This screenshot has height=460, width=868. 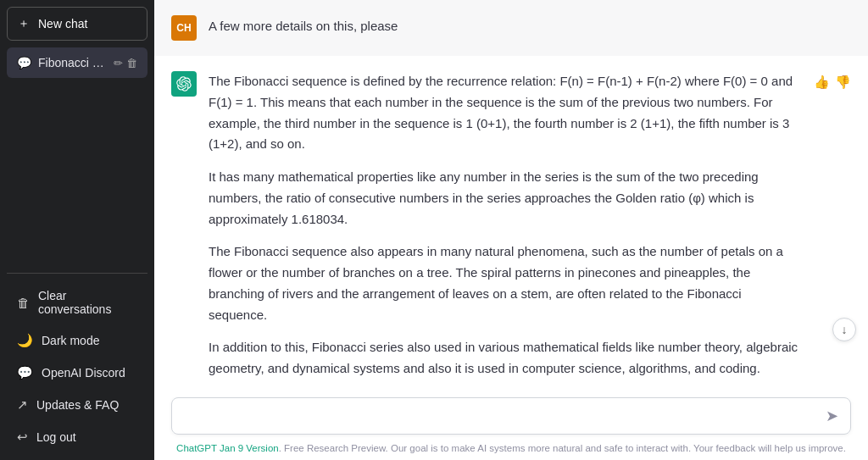 What do you see at coordinates (183, 28) in the screenshot?
I see `user-initials: CH` at bounding box center [183, 28].